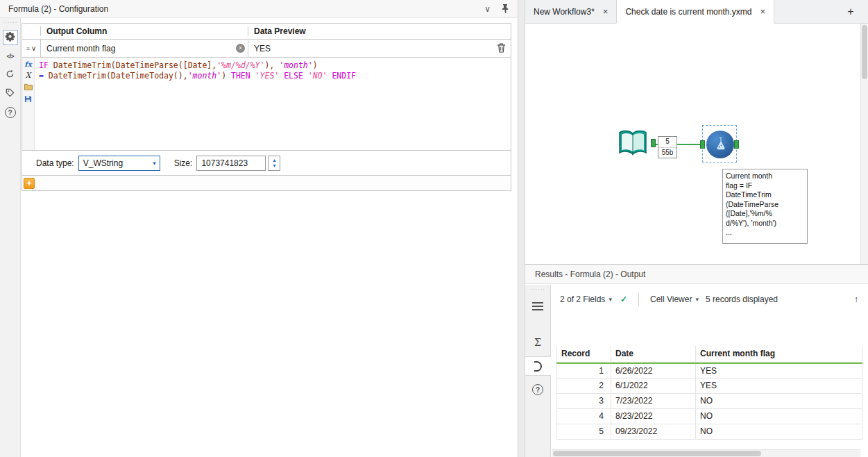 This screenshot has width=868, height=457. Describe the element at coordinates (538, 390) in the screenshot. I see `results-help-button: ?` at that location.